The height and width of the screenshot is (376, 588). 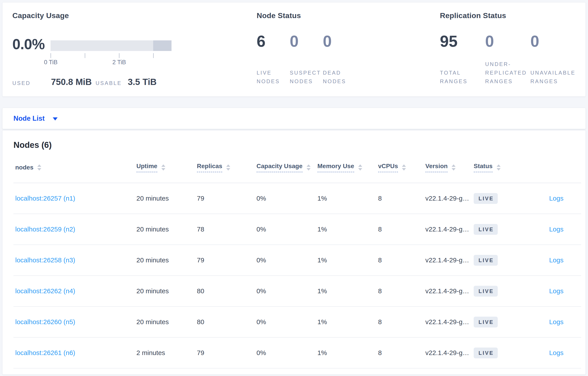 What do you see at coordinates (553, 59) in the screenshot?
I see `unavailable-ranges-stat: 0 UNAVAILABLE RANGES` at bounding box center [553, 59].